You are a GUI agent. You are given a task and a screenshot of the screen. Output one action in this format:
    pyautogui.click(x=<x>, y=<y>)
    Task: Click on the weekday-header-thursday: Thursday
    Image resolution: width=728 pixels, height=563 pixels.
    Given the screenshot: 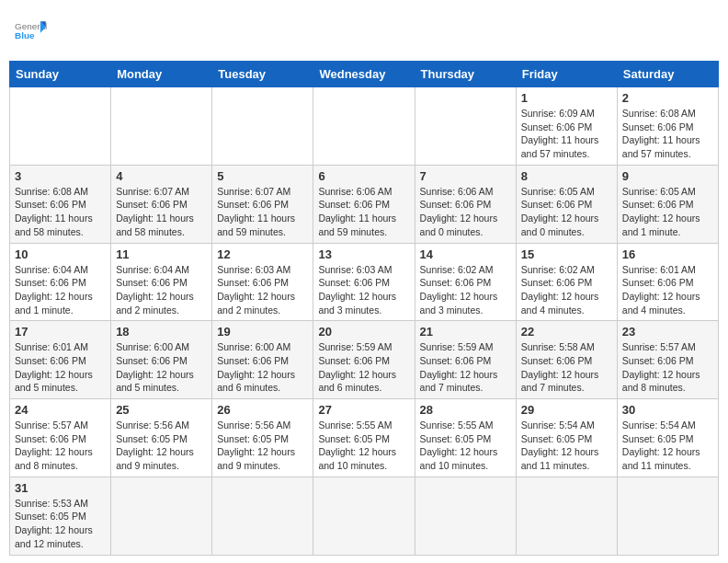 What is the action you would take?
    pyautogui.click(x=465, y=75)
    